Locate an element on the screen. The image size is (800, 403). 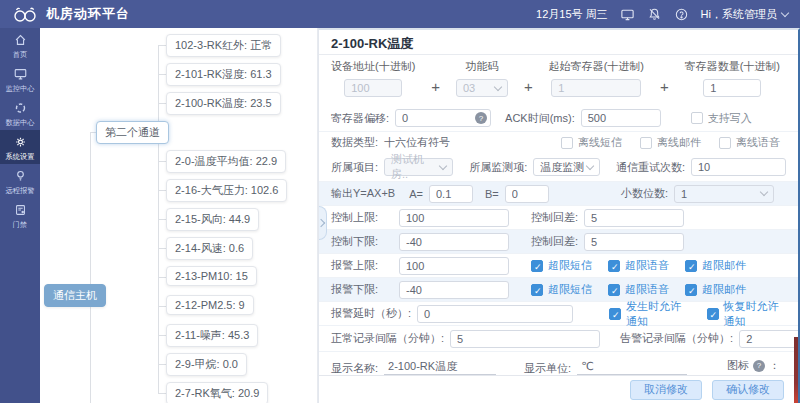
sidebar-item-settings: 系统设置 is located at coordinates (20, 147).